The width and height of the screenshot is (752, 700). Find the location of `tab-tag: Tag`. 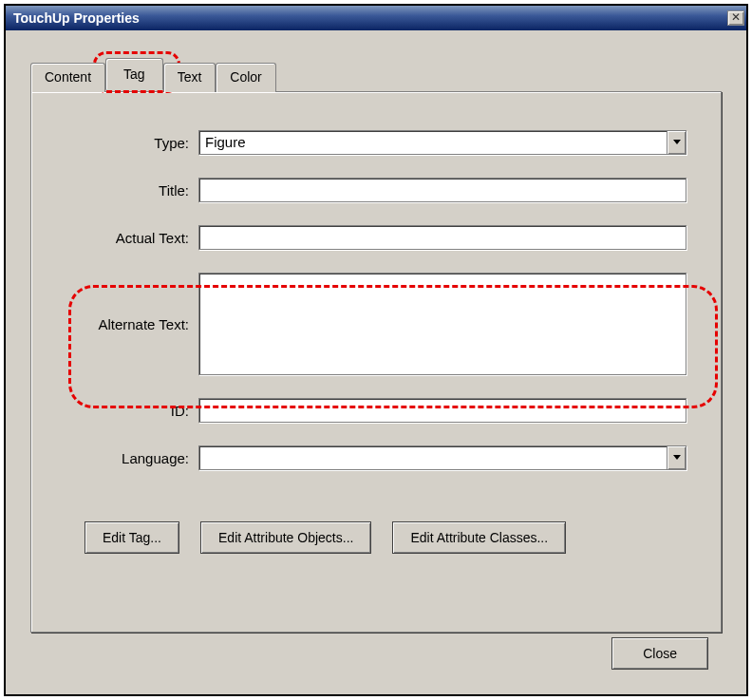

tab-tag: Tag is located at coordinates (135, 74).